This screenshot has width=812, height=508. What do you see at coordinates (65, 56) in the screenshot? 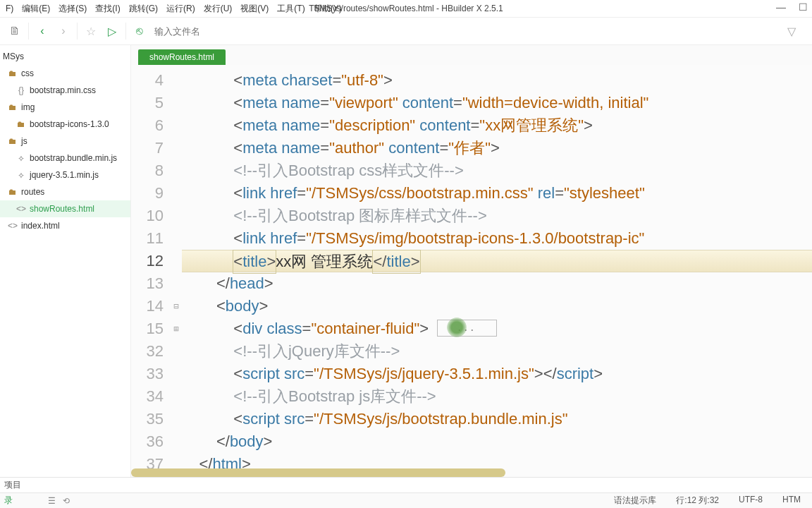
I see `tree-root: MSys` at bounding box center [65, 56].